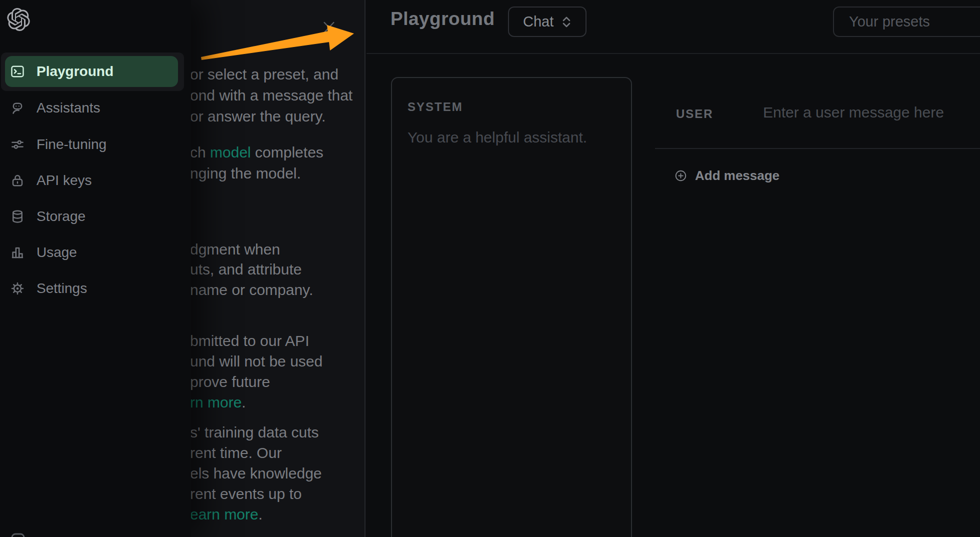  Describe the element at coordinates (96, 72) in the screenshot. I see `sidebar-item-playground: Playground` at that location.